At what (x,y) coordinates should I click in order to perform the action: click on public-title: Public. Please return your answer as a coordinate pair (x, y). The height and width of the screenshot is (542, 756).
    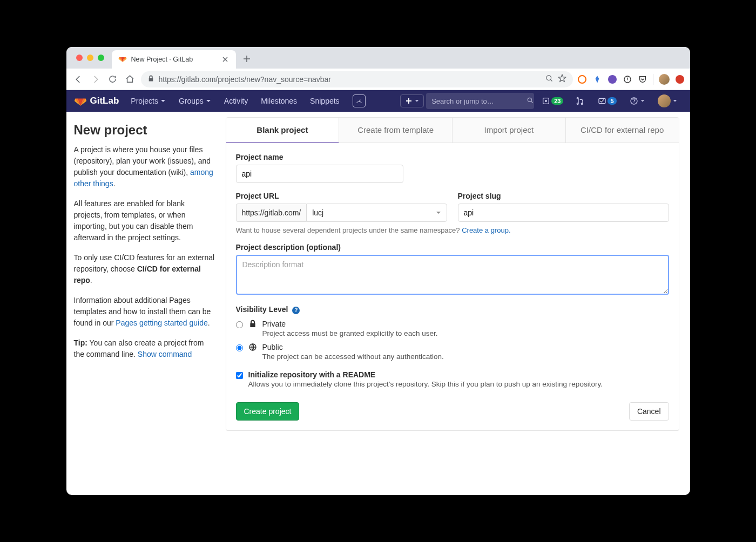
    Looking at the image, I should click on (465, 347).